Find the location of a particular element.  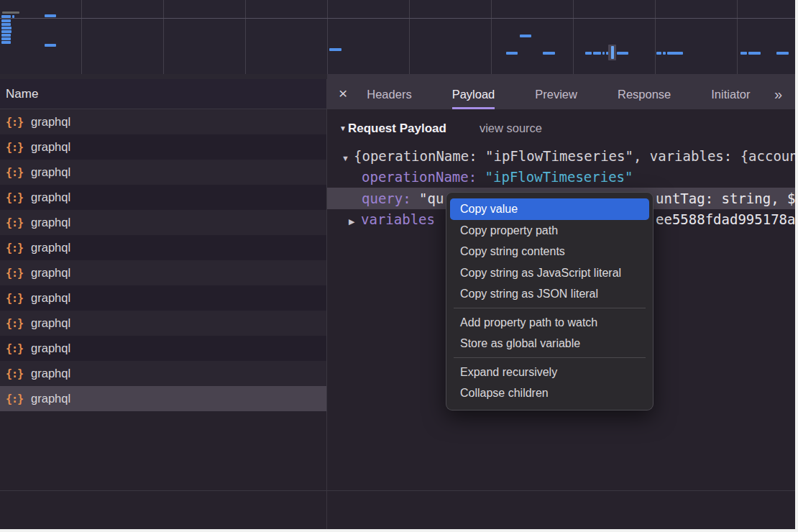

tab-payload: Payload is located at coordinates (474, 94).